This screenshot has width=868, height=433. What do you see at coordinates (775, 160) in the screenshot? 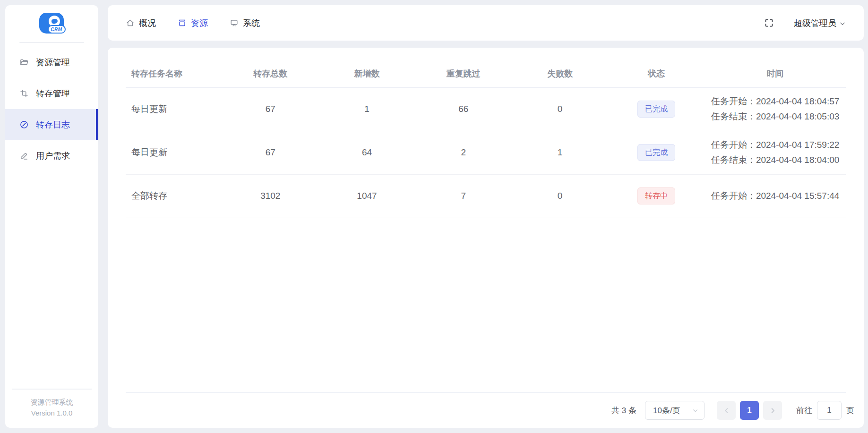
I see `time-end: 任务结束：2024-04-04 18:04:00` at bounding box center [775, 160].